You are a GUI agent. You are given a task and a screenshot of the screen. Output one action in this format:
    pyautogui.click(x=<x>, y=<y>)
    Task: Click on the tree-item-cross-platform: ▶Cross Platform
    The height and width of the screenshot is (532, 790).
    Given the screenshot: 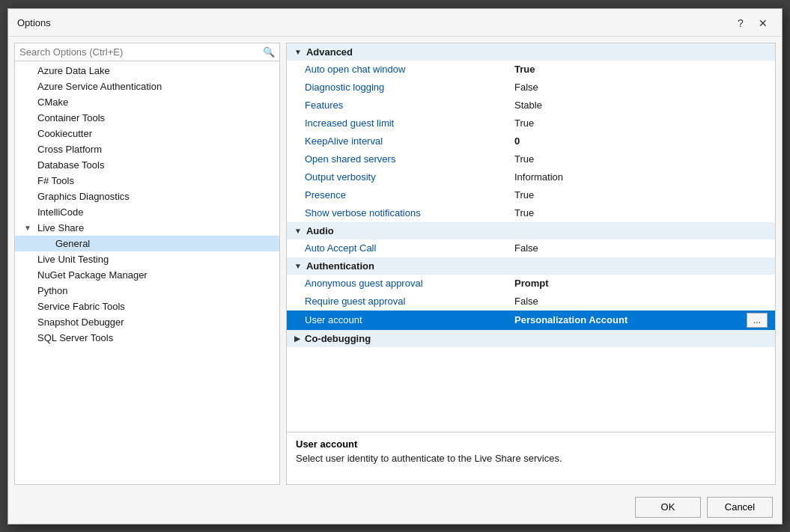 What is the action you would take?
    pyautogui.click(x=147, y=150)
    